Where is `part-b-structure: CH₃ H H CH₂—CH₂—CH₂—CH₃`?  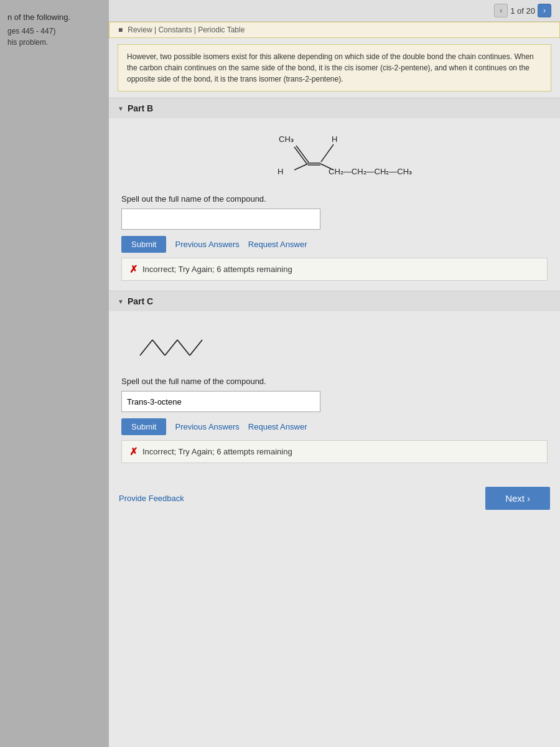 part-b-structure: CH₃ H H CH₂—CH₂—CH₂—CH₃ is located at coordinates (335, 157).